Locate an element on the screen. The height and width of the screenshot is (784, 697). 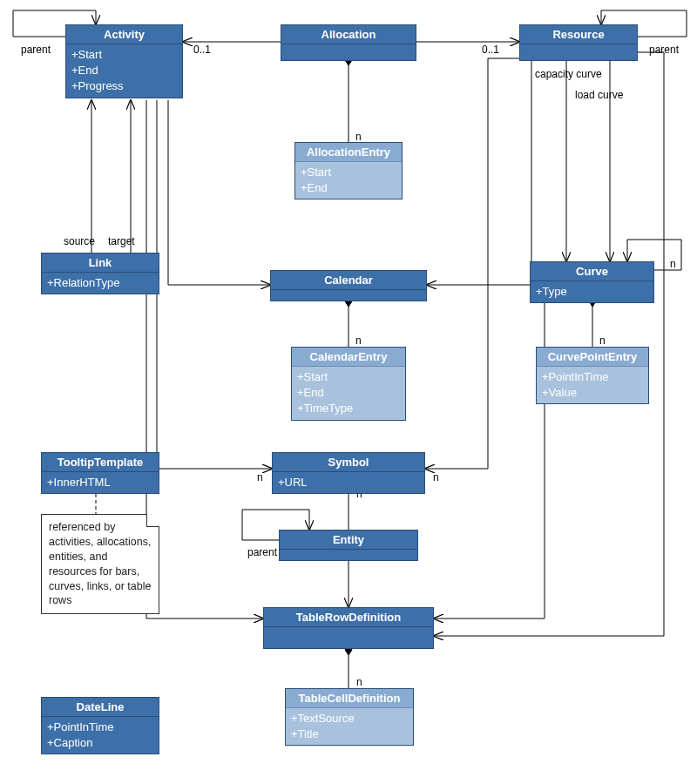
class-table-cell-def-title: TableCellDefinition is located at coordinates (349, 699).